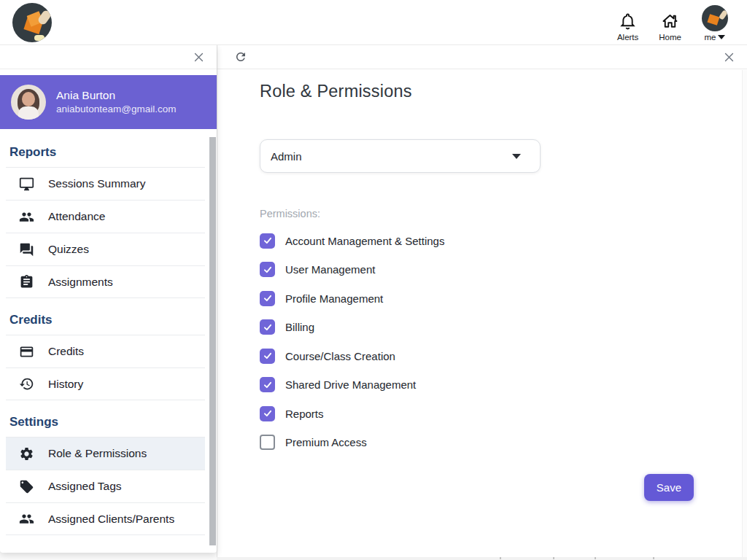 This screenshot has width=747, height=560. I want to click on checkbox-premium-access, so click(267, 442).